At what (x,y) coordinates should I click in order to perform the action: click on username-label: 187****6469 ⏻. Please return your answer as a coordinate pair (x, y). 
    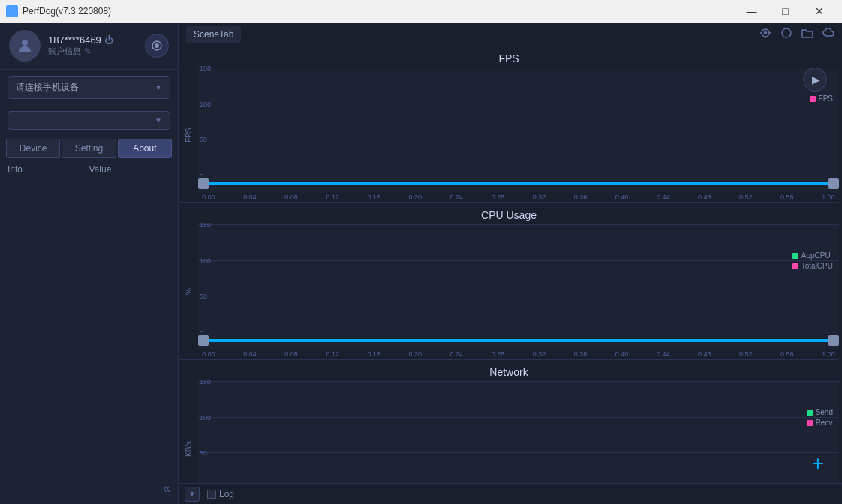
    Looking at the image, I should click on (93, 40).